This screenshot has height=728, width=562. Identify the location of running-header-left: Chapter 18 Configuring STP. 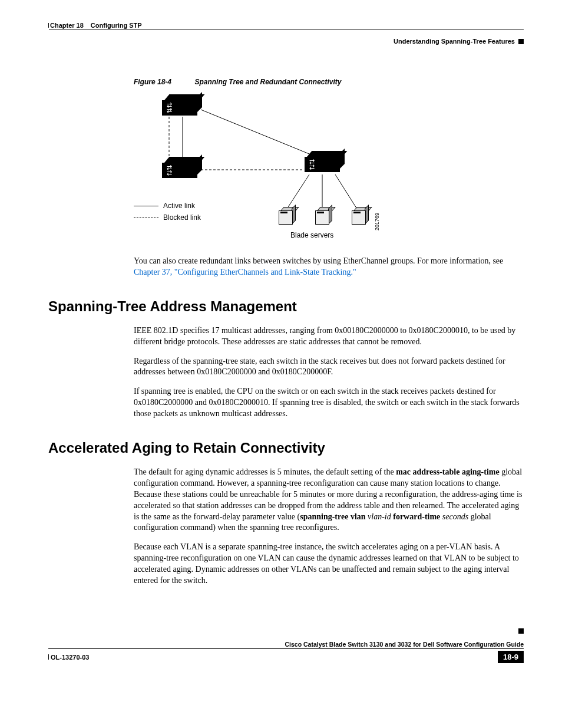
(286, 25).